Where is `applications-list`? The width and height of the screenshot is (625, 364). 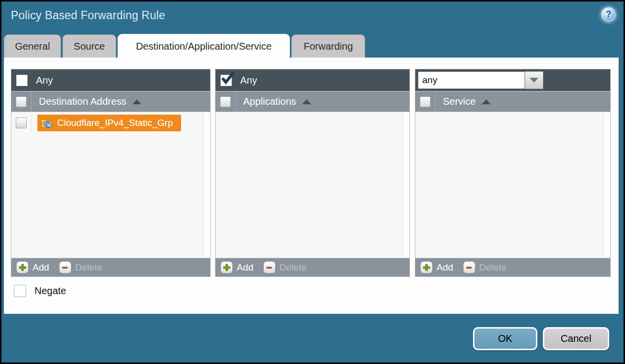
applications-list is located at coordinates (312, 185).